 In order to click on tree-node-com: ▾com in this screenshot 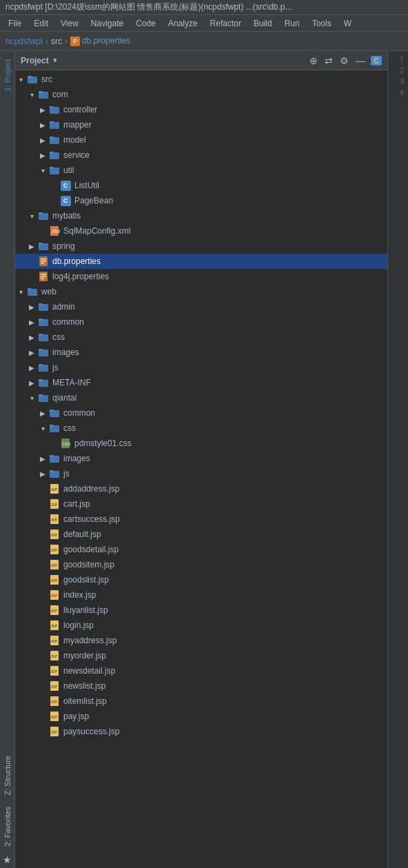, I will do `click(201, 94)`.